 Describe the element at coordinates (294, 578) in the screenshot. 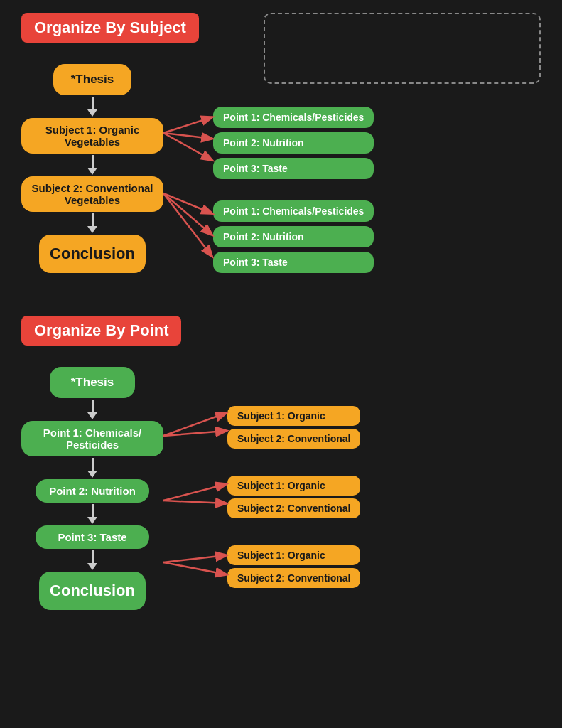

I see `s2-p3-conventional: Subject 2: Conventional` at that location.